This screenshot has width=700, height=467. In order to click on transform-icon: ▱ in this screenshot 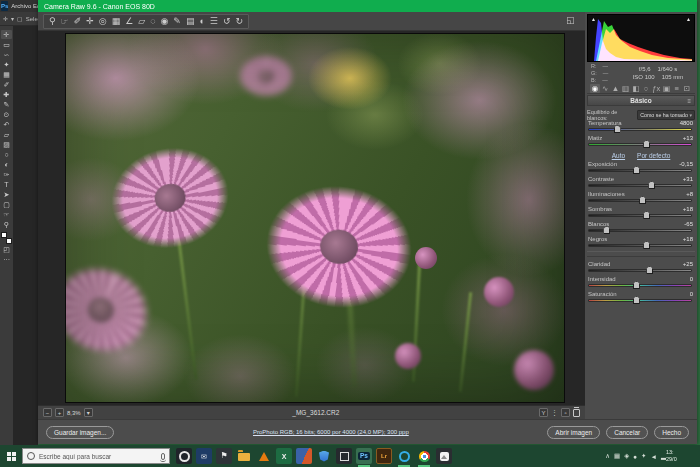, I will do `click(142, 22)`.